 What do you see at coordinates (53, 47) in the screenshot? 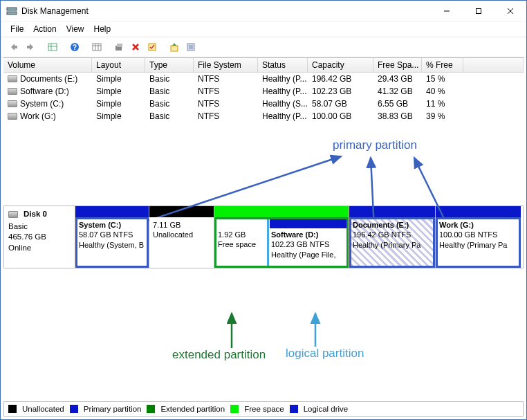
I see `show-hide-icon` at bounding box center [53, 47].